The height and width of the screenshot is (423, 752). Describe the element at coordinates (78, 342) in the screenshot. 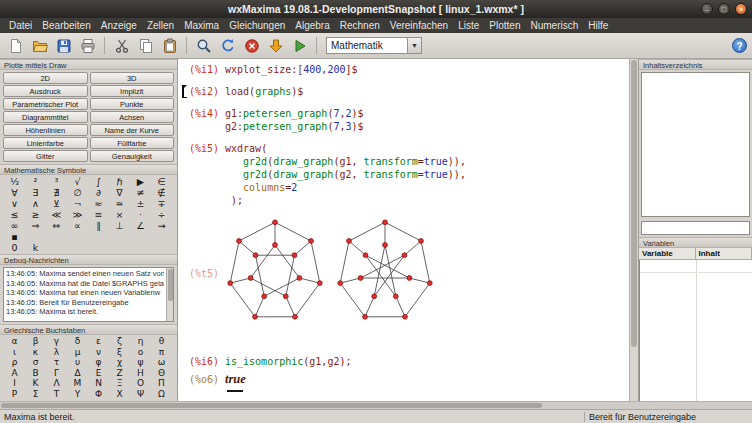

I see `greek-letter-button: δ` at that location.